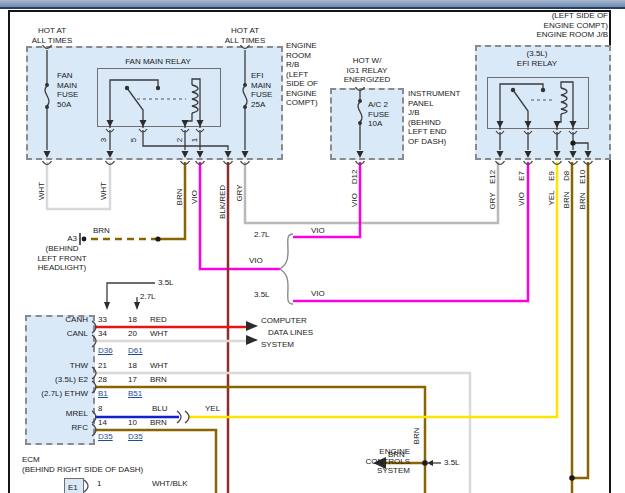 The height and width of the screenshot is (493, 625). I want to click on sel-35-arrowhead, so click(107, 306).